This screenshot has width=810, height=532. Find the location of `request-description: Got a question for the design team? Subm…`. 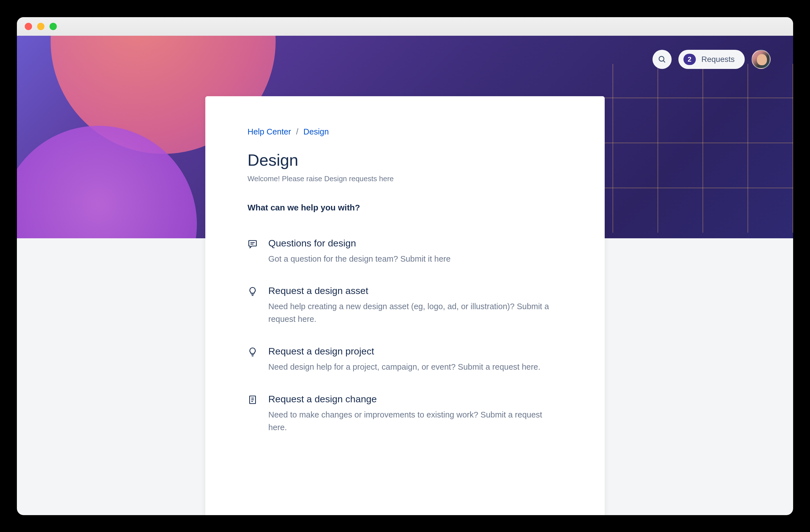

request-description: Got a question for the design team? Subm… is located at coordinates (415, 259).